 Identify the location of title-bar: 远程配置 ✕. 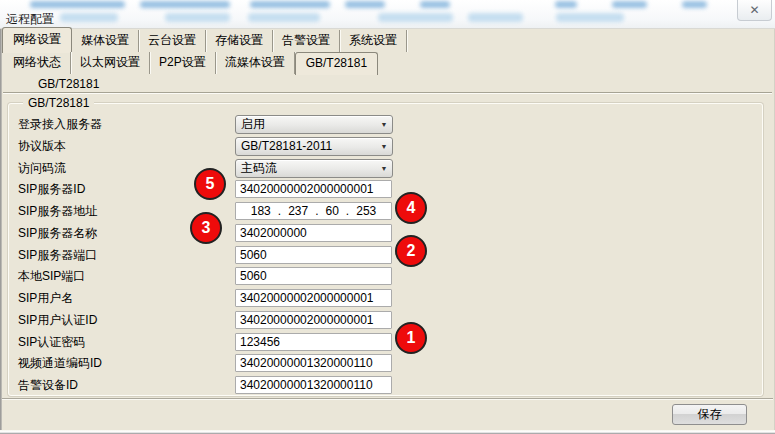
(388, 14).